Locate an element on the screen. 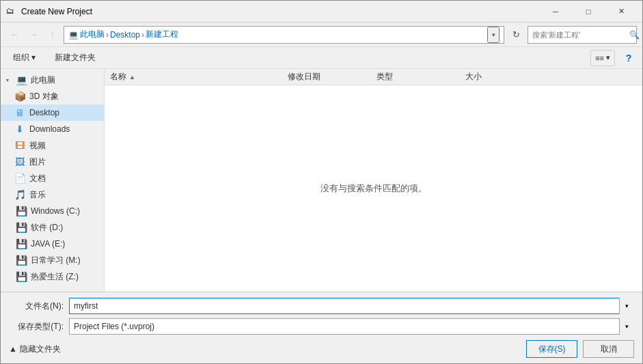 This screenshot has width=643, height=364. sidebar-label-desktop: Desktop is located at coordinates (44, 113).